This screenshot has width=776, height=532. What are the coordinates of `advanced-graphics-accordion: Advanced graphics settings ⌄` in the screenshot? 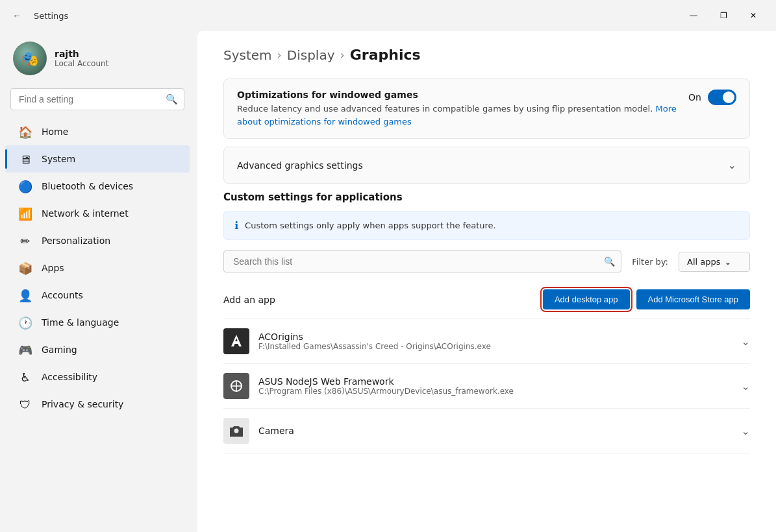 It's located at (487, 165).